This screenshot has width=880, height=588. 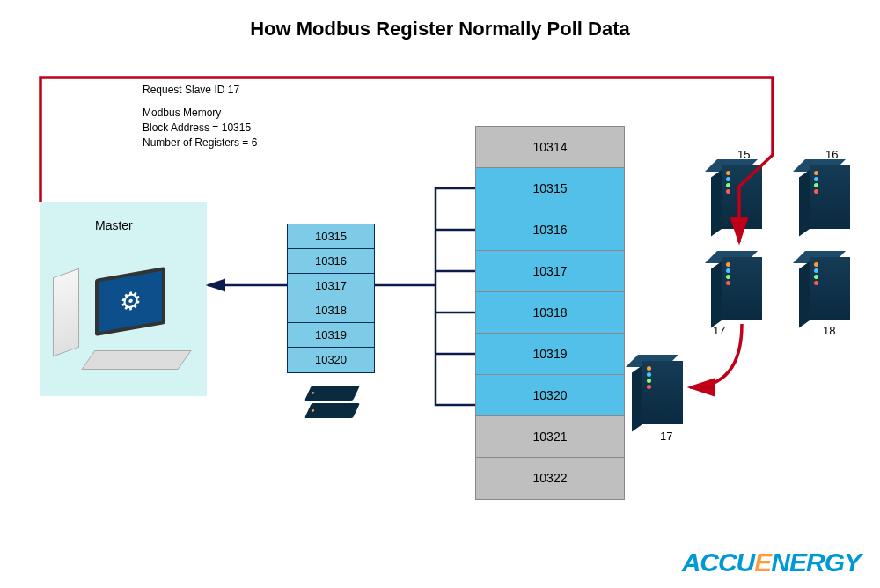 What do you see at coordinates (200, 113) in the screenshot?
I see `memory-line-1: Modbus Memory` at bounding box center [200, 113].